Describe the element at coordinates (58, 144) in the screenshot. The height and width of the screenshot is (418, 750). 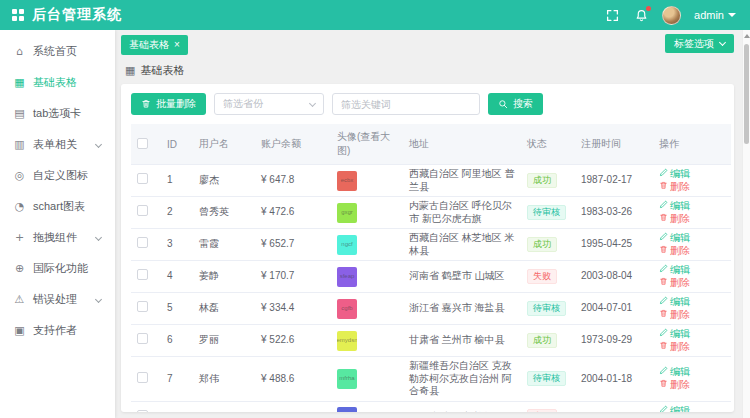
I see `sidebar-item-forms: ▥表单相关` at that location.